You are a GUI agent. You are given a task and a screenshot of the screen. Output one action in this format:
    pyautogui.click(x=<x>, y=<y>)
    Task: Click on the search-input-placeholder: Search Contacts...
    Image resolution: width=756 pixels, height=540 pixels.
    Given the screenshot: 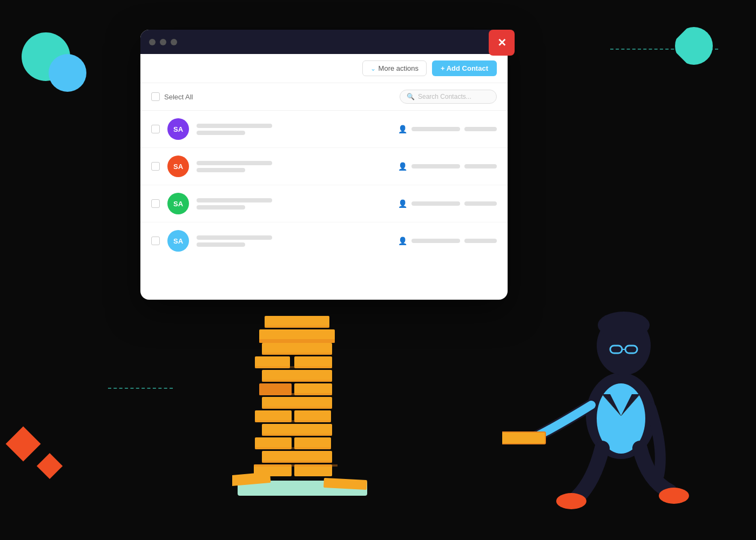 What is the action you would take?
    pyautogui.click(x=445, y=97)
    